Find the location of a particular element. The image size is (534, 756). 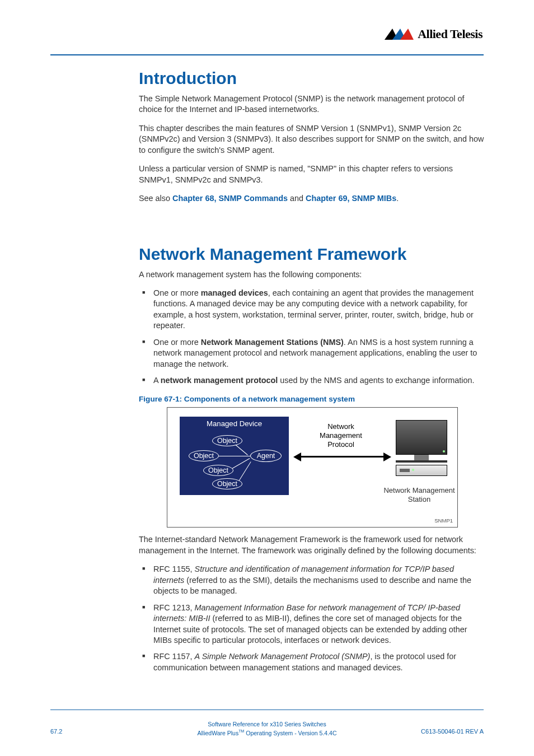

li-bold: Network Management Stations (NMS) is located at coordinates (272, 342).